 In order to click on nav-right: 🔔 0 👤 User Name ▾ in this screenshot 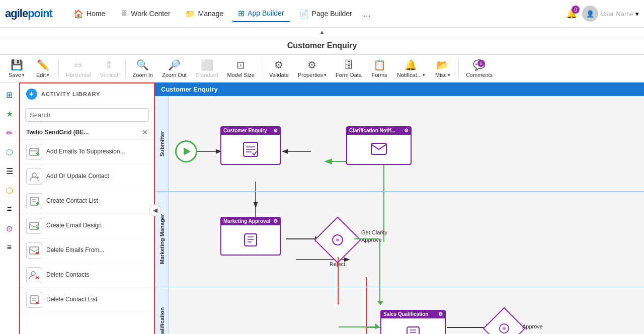, I will do `click(603, 14)`.